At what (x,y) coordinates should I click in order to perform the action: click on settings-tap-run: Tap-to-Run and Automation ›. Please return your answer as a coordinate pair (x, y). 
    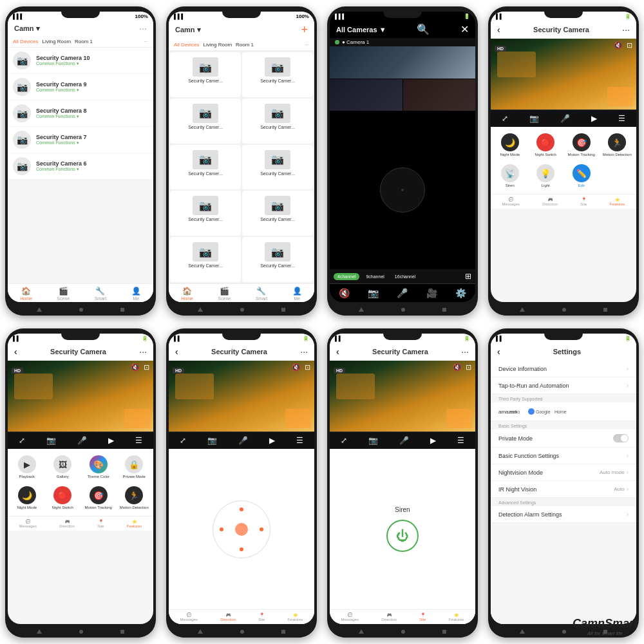
    Looking at the image, I should click on (564, 386).